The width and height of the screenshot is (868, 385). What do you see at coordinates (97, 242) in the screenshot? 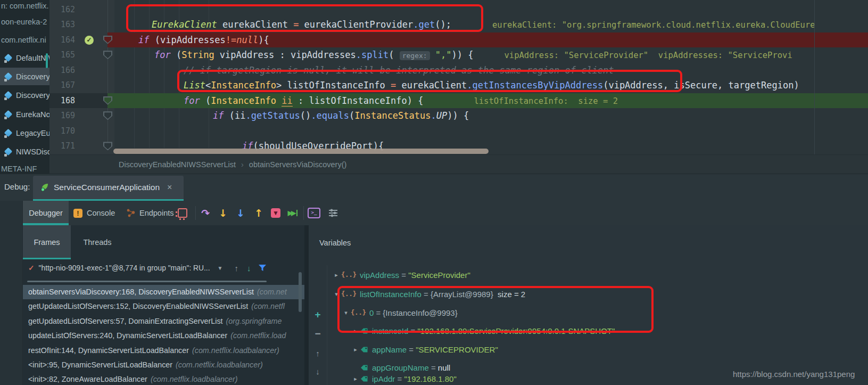
I see `tab-threads: Threads` at bounding box center [97, 242].